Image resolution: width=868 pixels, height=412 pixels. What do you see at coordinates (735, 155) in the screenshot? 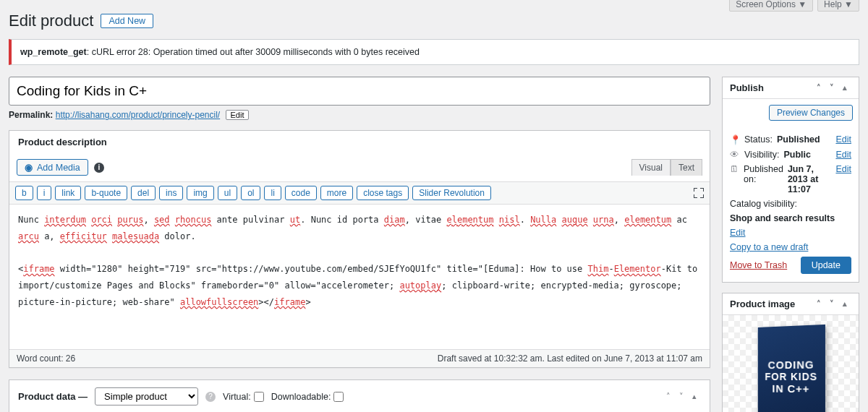
I see `eye-icon: 👁` at bounding box center [735, 155].